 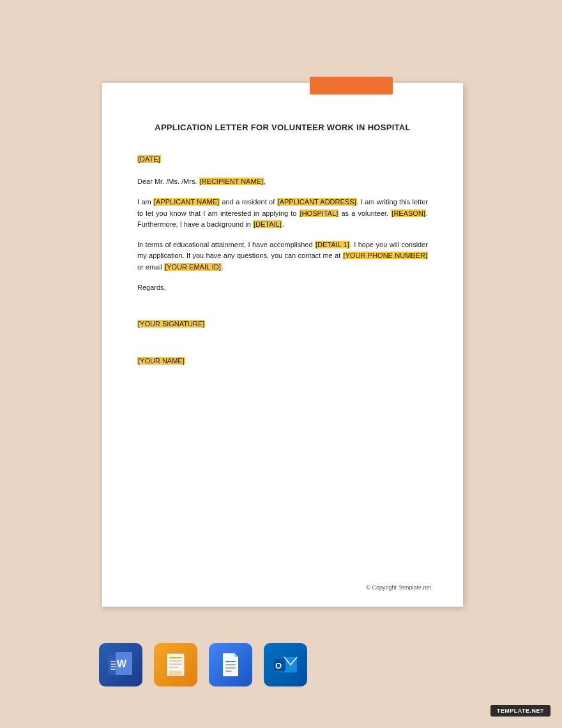 I want to click on paragraph-2: In terms of educational attainment, I ha…, so click(x=282, y=257).